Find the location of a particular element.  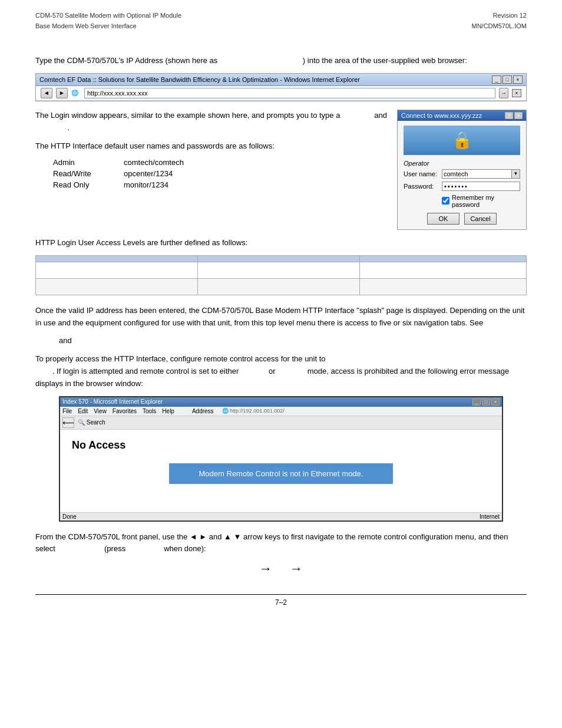

go-button: → is located at coordinates (504, 93).